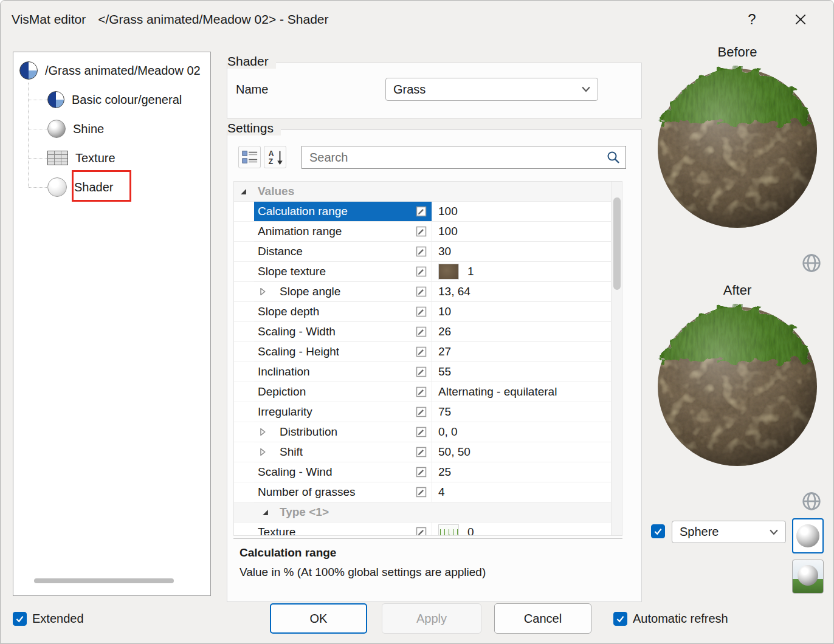 The width and height of the screenshot is (834, 644). I want to click on preview-mode-scene-button, so click(808, 577).